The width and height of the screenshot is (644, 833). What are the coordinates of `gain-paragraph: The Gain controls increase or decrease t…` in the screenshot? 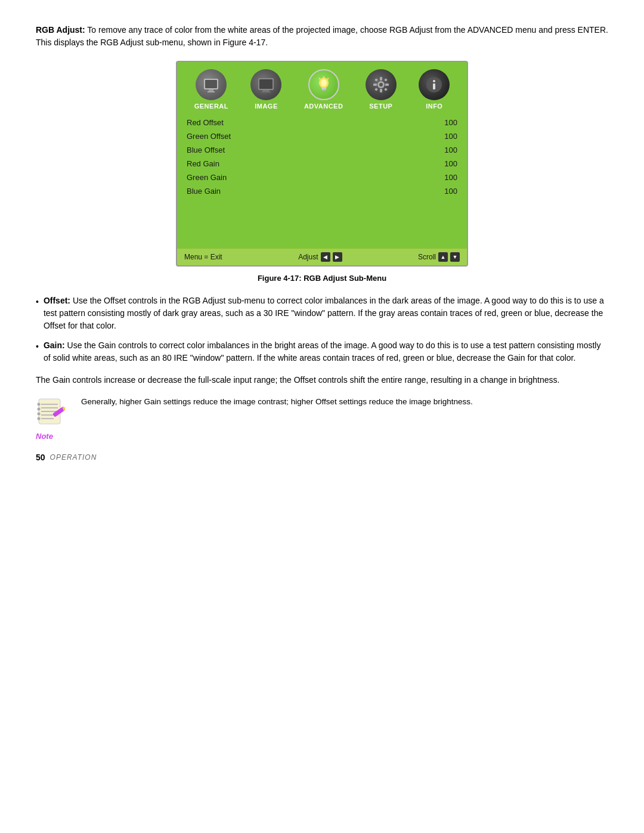 It's located at (322, 380).